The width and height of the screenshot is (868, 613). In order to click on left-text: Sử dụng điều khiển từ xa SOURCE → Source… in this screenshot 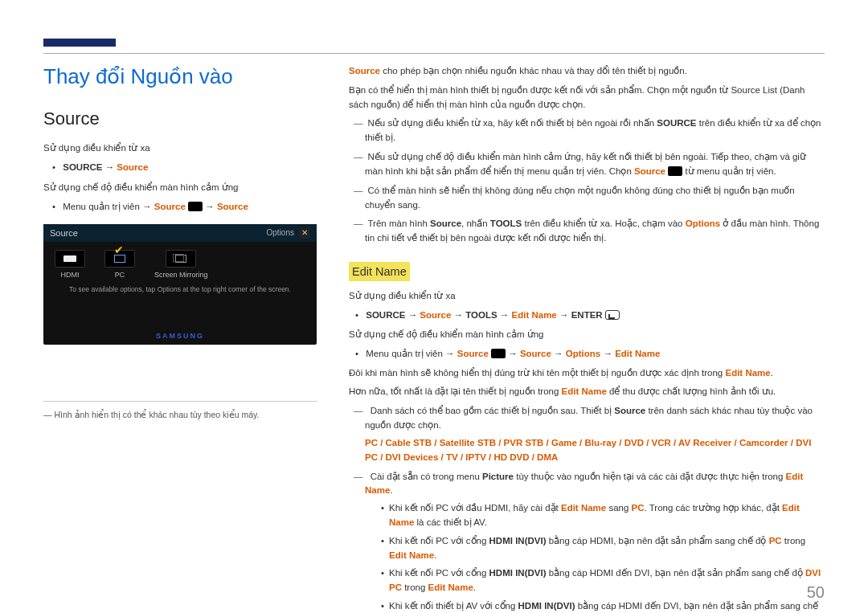, I will do `click(180, 178)`.